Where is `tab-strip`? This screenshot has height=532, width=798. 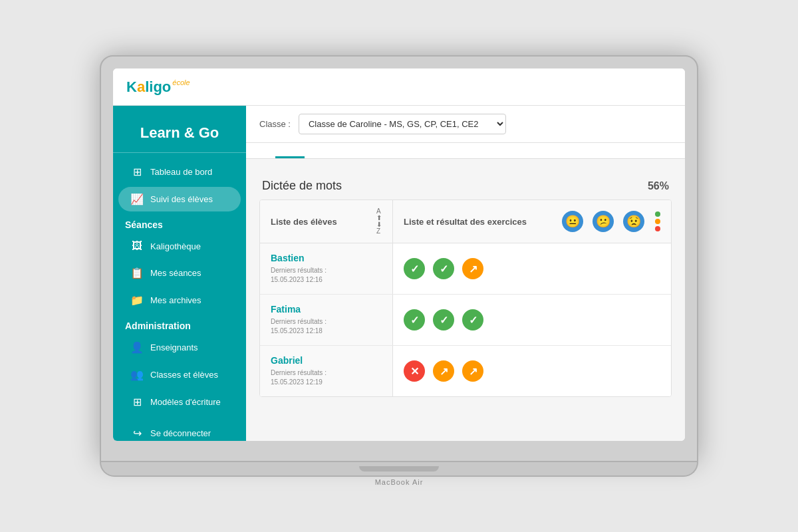
tab-strip is located at coordinates (466, 151).